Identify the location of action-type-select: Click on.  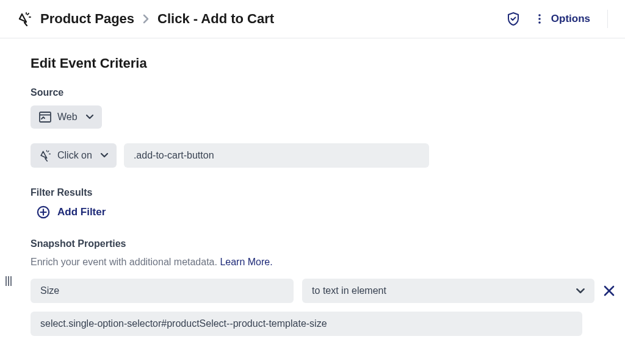
(73, 155).